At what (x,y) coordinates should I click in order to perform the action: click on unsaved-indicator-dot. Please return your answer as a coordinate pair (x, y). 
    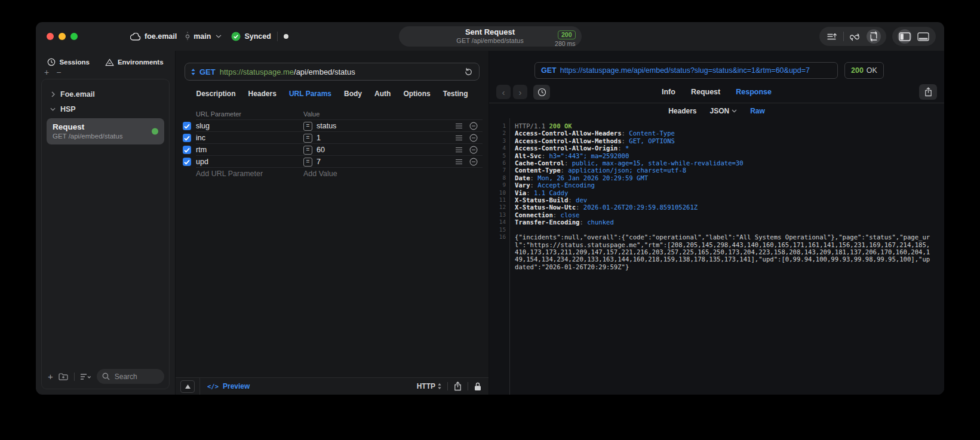
    Looking at the image, I should click on (286, 36).